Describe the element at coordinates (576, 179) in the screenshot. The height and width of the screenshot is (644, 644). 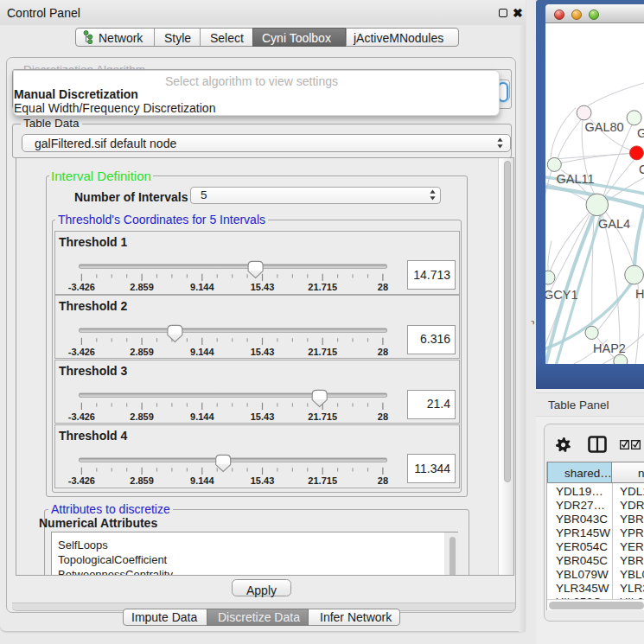
I see `svg-text: GAL11` at that location.